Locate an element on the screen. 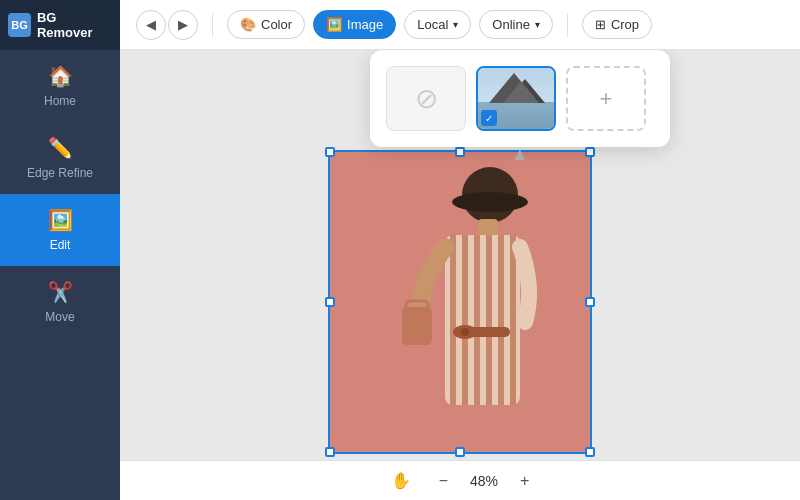  logo-text: BG is located at coordinates (20, 25).